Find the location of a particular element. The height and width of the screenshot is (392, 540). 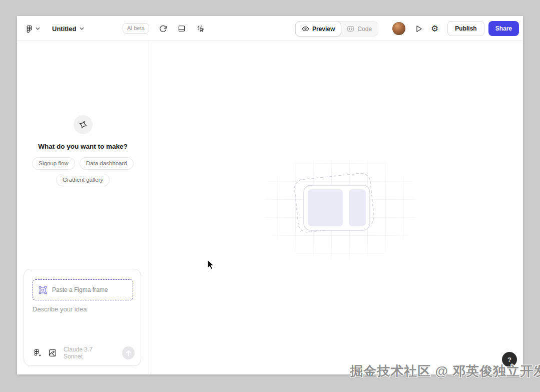

chip-signup-flow: Signup flow is located at coordinates (53, 163).